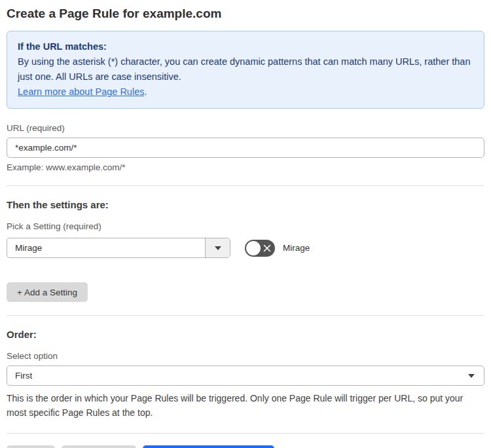 The height and width of the screenshot is (448, 491). Describe the element at coordinates (471, 376) in the screenshot. I see `order-dropdown-arrow` at that location.